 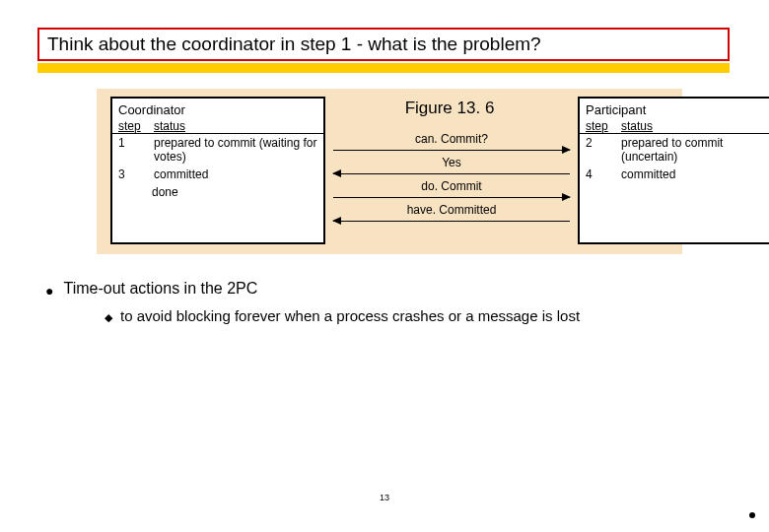 What do you see at coordinates (384, 44) in the screenshot?
I see `slide-title-bar: Think about the coordinator in step 1 - …` at bounding box center [384, 44].